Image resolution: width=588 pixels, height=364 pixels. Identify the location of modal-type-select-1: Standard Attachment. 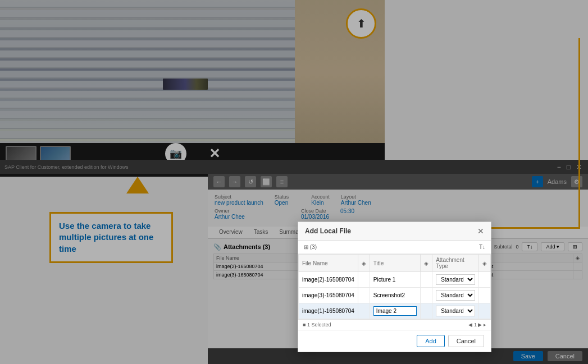
(455, 279).